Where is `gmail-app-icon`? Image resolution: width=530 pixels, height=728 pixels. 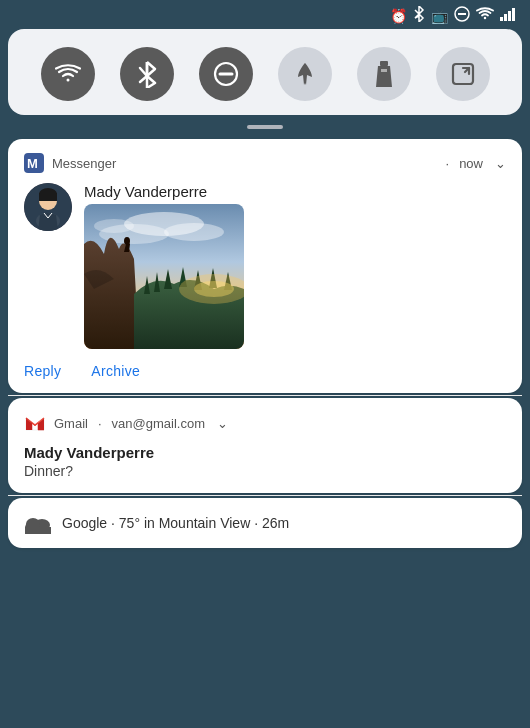
gmail-app-icon is located at coordinates (35, 423).